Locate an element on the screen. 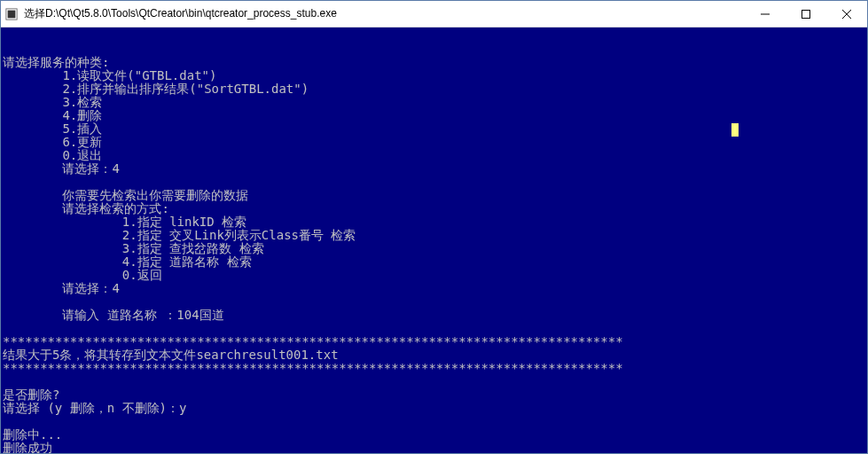 The width and height of the screenshot is (868, 454). text-cursor is located at coordinates (735, 129).